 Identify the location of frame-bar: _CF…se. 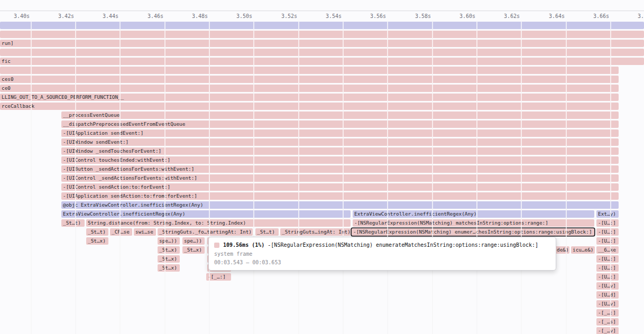
(121, 232).